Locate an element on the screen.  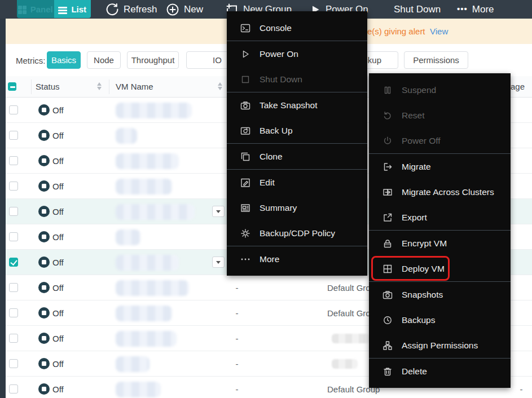
alert-message-fragment: e(s) giving alert is located at coordinates (396, 32).